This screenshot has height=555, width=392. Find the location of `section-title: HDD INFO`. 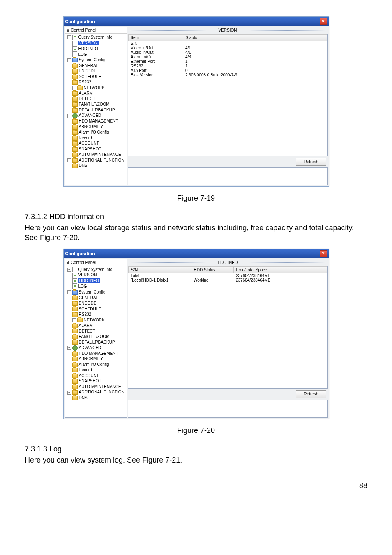

section-title: HDD INFO is located at coordinates (228, 262).